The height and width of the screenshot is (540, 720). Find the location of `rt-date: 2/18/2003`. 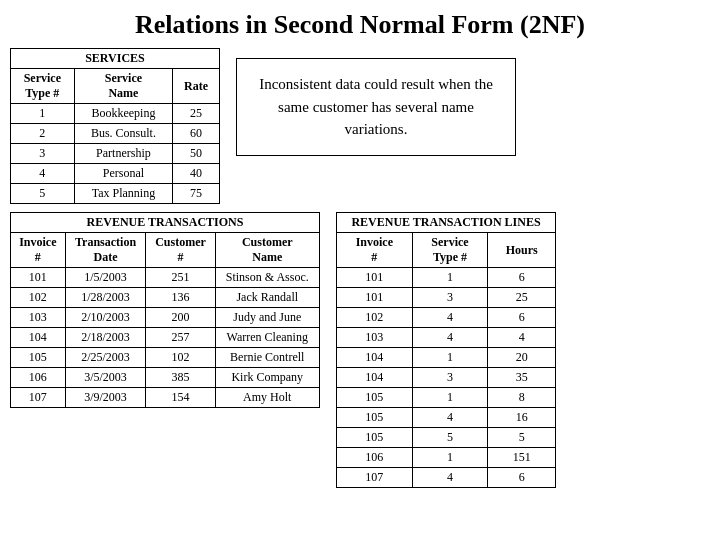

rt-date: 2/18/2003 is located at coordinates (106, 338).